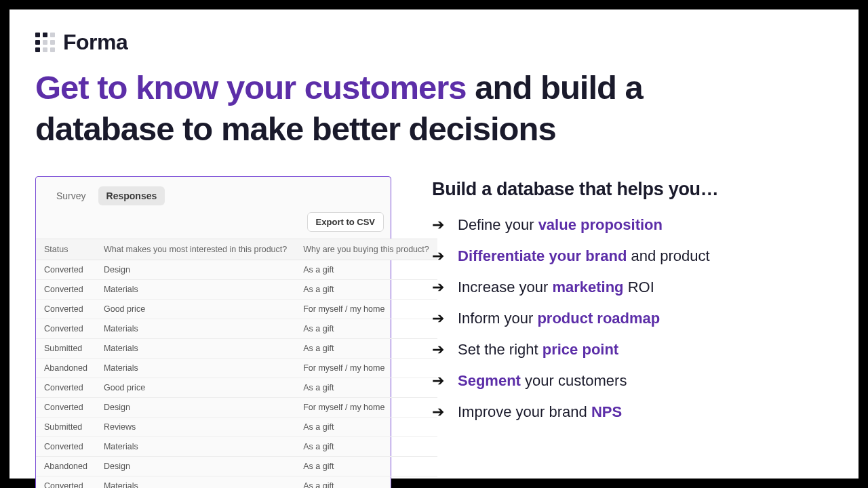 This screenshot has height=488, width=868. I want to click on col-status: Status, so click(66, 249).